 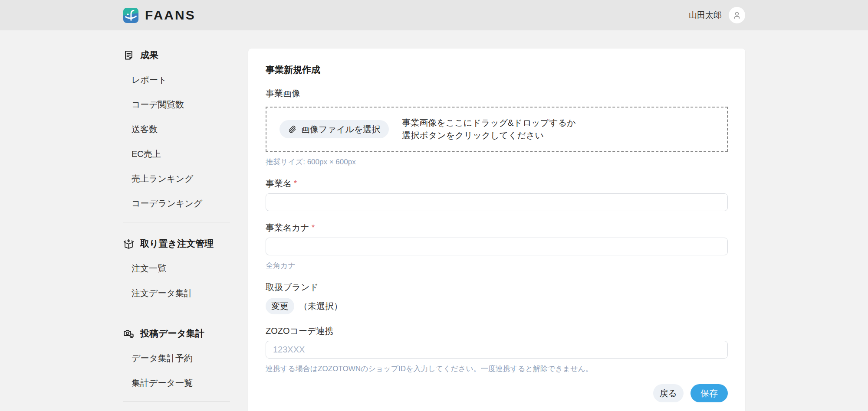 What do you see at coordinates (293, 129) in the screenshot?
I see `paperclip-icon` at bounding box center [293, 129].